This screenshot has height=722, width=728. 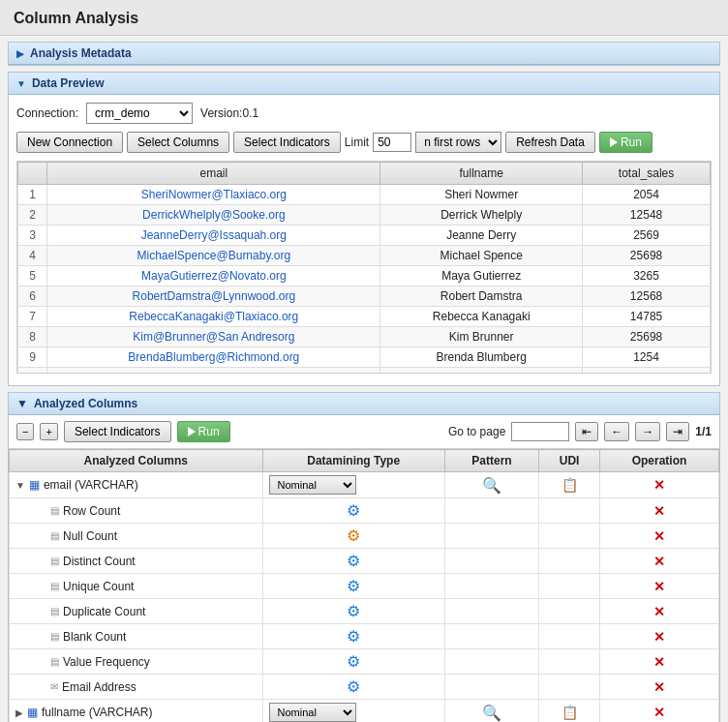 I want to click on table-row: 1SheriNowmer@Tlaxiaco.orgSheri Nowmer205…, so click(x=364, y=196).